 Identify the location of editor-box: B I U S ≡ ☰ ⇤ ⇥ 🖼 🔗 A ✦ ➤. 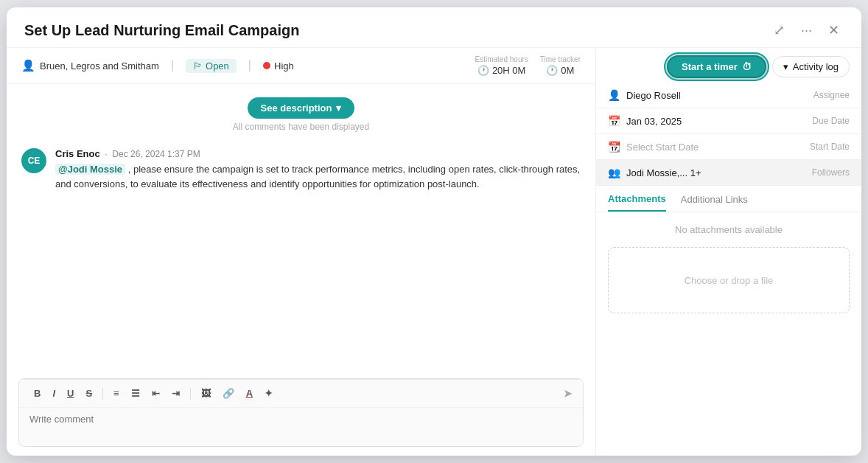
(301, 413).